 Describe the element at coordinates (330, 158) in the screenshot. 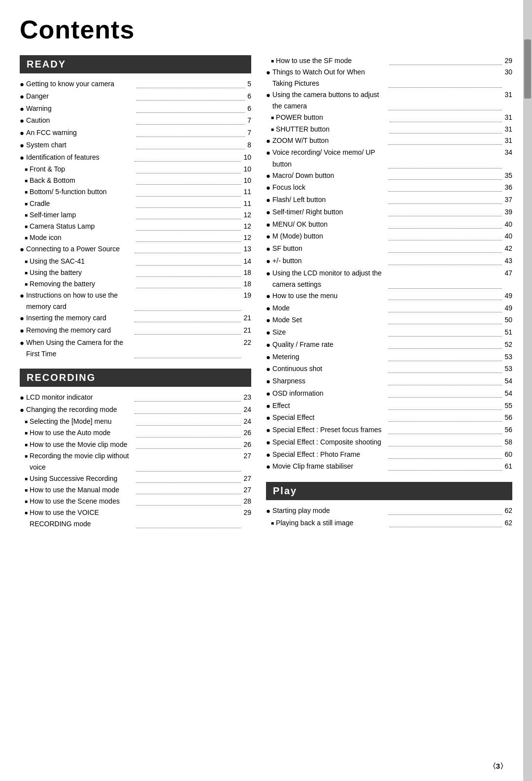

I see `toc-entry-label: Voice recording/ Voice memo/ UP button` at that location.